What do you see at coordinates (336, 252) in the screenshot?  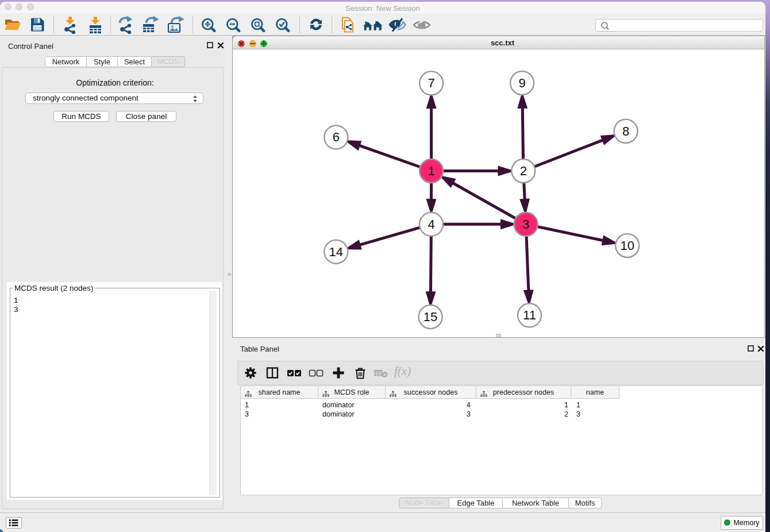 I see `svg-text: 14` at bounding box center [336, 252].